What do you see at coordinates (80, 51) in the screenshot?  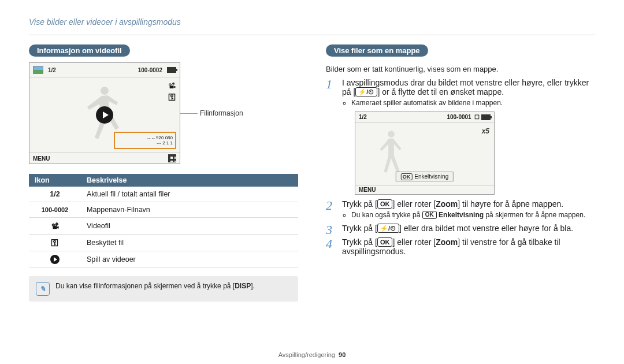 I see `heading-video-info: Informasjon om videofil` at bounding box center [80, 51].